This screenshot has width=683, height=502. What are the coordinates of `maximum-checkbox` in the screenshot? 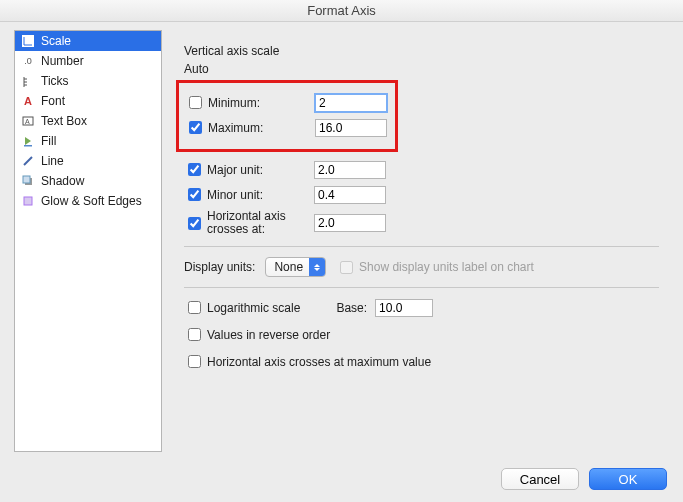 It's located at (196, 128).